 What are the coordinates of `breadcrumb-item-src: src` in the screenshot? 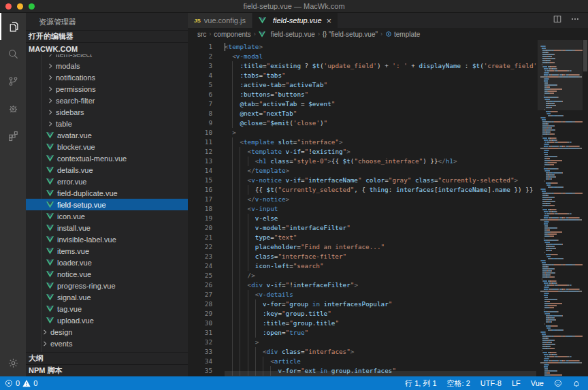 It's located at (201, 34).